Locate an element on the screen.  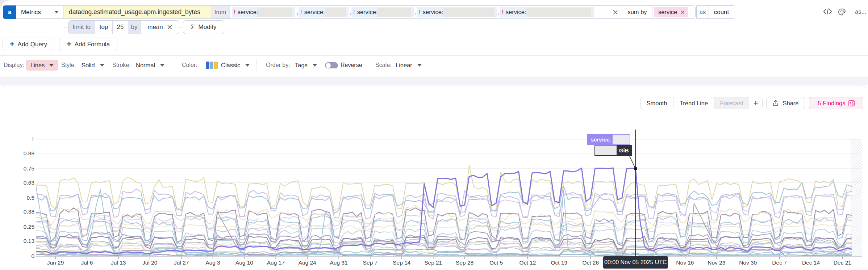
smooth-button: Smooth is located at coordinates (657, 103).